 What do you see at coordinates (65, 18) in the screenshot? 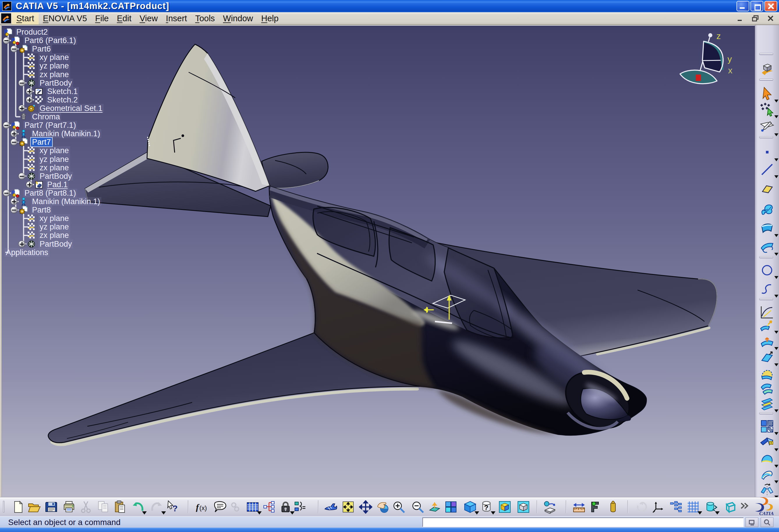
I see `menu-item-enovia-v5: ENOVIA V5` at bounding box center [65, 18].